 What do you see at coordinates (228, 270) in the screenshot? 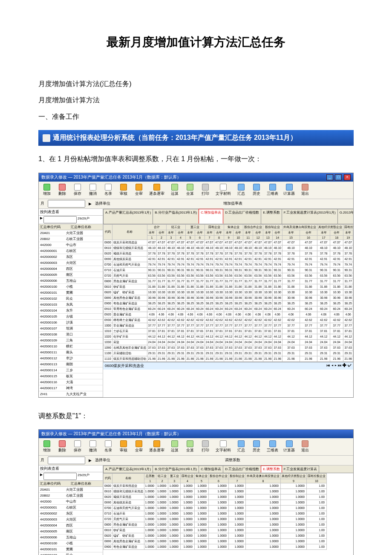
I see `data-row: 0710石油开采90.3190.3190.3190.3190.3190.3190…` at bounding box center [228, 270].